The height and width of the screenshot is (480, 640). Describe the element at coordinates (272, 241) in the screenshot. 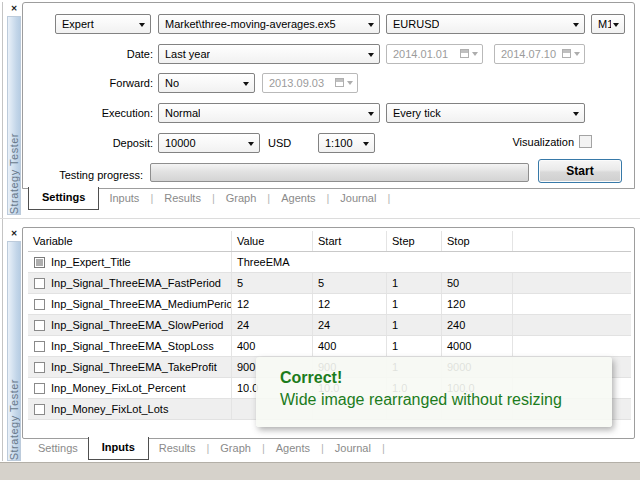

I see `col-header-value: Value` at that location.